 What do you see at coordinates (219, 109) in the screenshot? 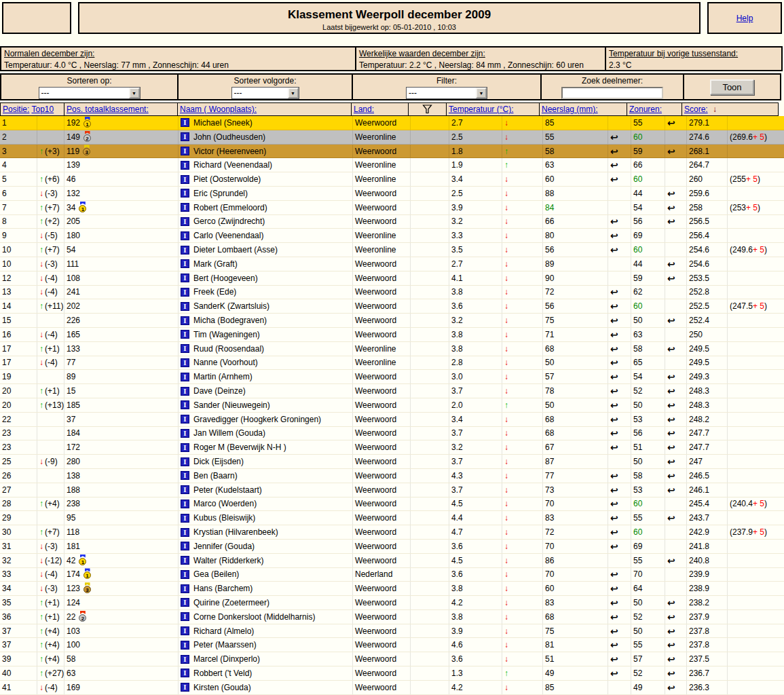
I see `sort-naam-link: Naam ( Woonplaats):` at bounding box center [219, 109].